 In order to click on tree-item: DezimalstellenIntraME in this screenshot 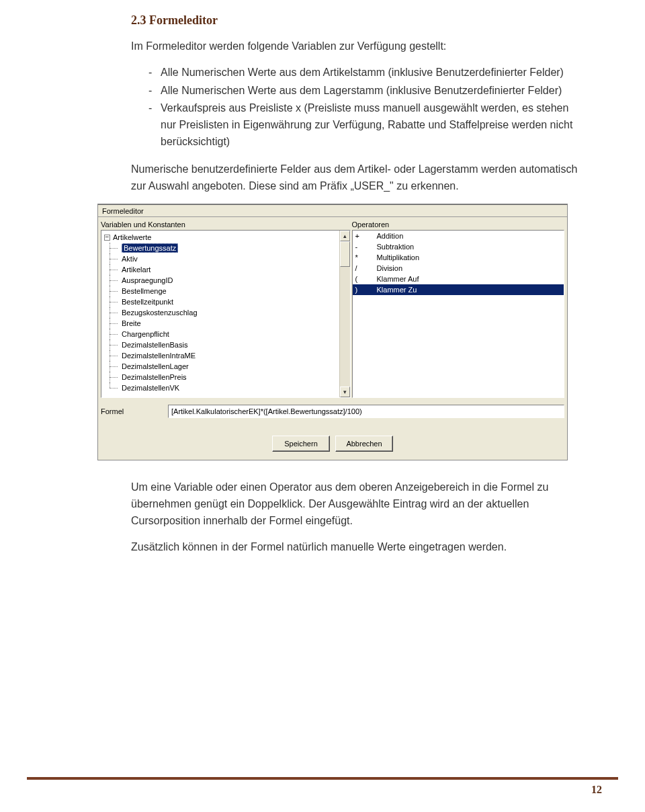, I will do `click(159, 356)`.